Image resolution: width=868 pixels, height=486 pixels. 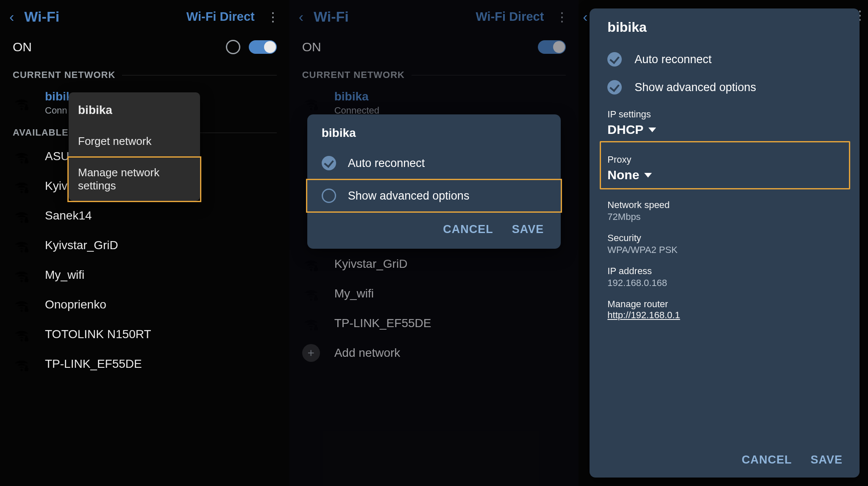 What do you see at coordinates (22, 47) in the screenshot?
I see `wifi-on-label: ON` at bounding box center [22, 47].